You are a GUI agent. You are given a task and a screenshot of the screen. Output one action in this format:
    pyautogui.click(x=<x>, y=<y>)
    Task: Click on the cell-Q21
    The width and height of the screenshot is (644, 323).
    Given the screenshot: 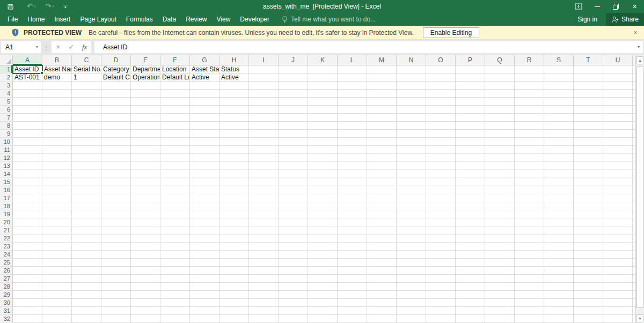 What is the action you would take?
    pyautogui.click(x=500, y=231)
    